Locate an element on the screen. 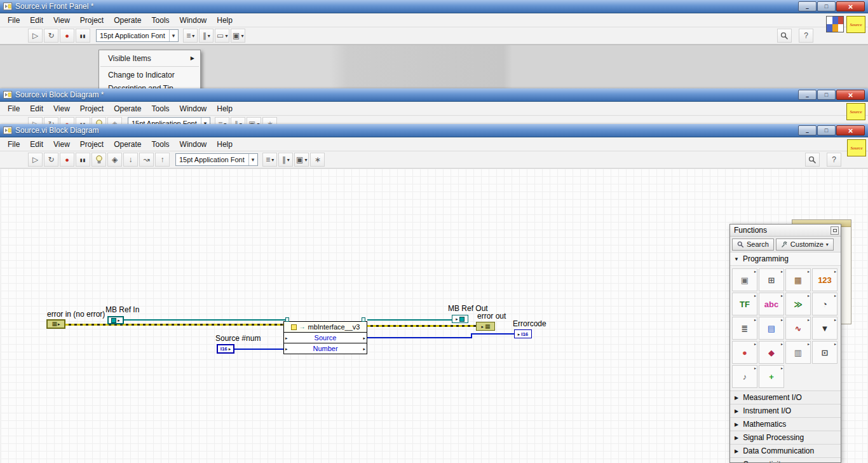 This screenshot has width=868, height=463. palette-icon-structures: ▣▸ is located at coordinates (745, 280).